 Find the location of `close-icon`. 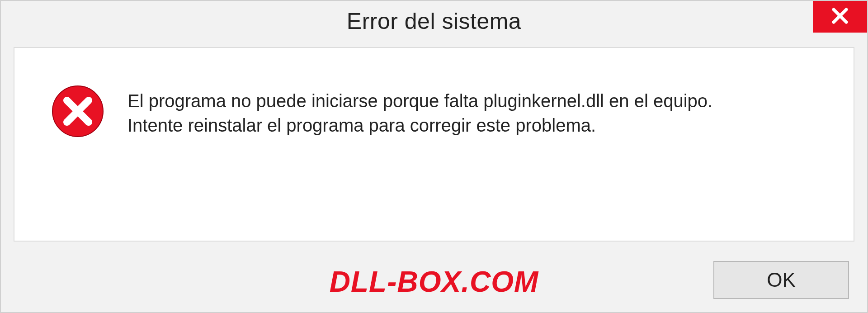

close-icon is located at coordinates (840, 17).